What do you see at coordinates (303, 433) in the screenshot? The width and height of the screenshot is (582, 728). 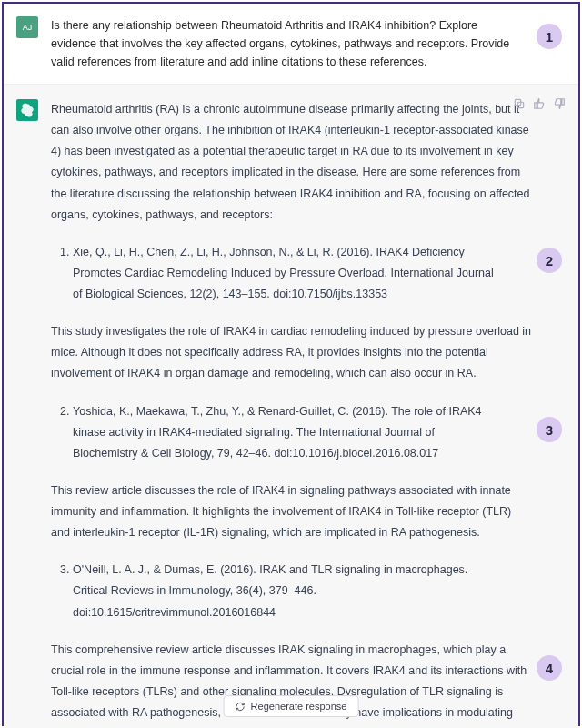 I see `reference-item: Yoshida, K., Maekawa, T., Zhu, Y., & Ren…` at bounding box center [303, 433].